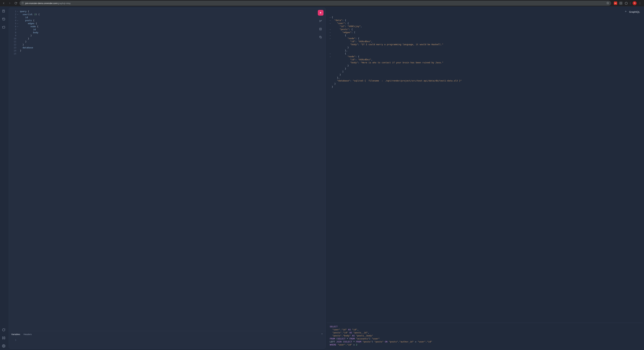 This screenshot has height=350, width=644. I want to click on tab-headers: Headers, so click(28, 334).